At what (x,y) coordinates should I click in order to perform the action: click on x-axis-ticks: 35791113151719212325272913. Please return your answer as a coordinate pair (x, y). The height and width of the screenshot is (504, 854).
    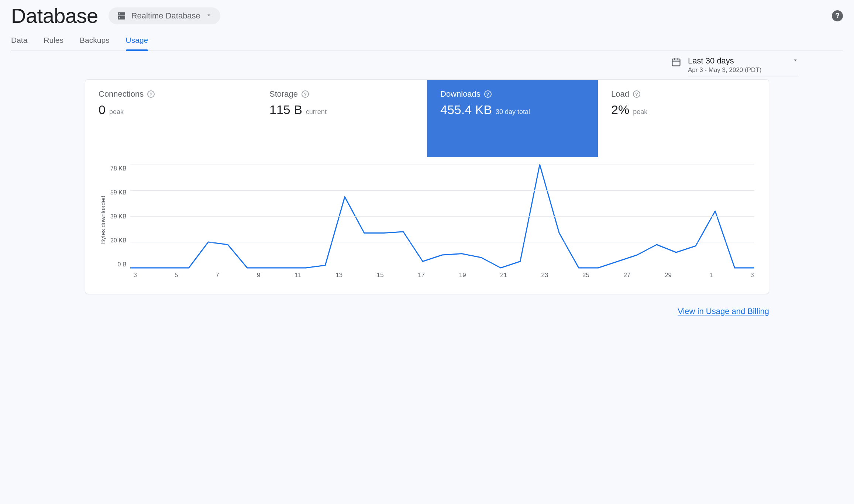
    Looking at the image, I should click on (445, 275).